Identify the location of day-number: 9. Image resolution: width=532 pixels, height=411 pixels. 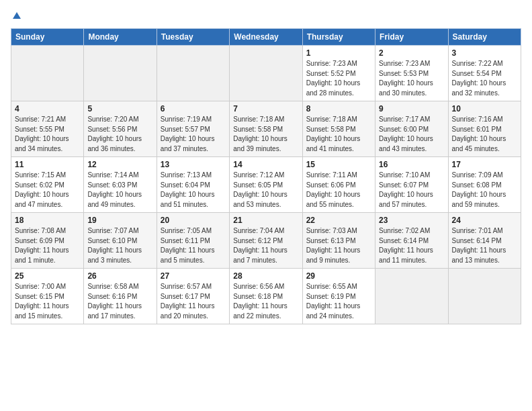
(411, 109).